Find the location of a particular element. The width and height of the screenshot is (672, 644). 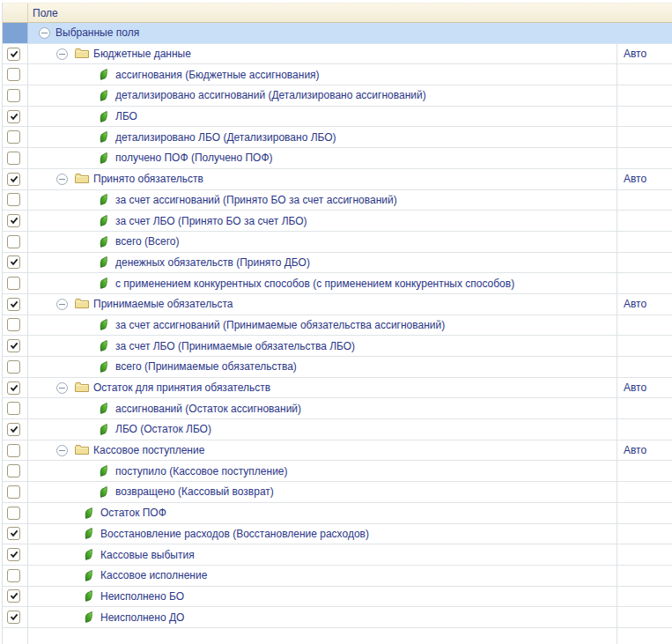

tree-cell: Восстановление расходов (Восстановление … is located at coordinates (322, 534).